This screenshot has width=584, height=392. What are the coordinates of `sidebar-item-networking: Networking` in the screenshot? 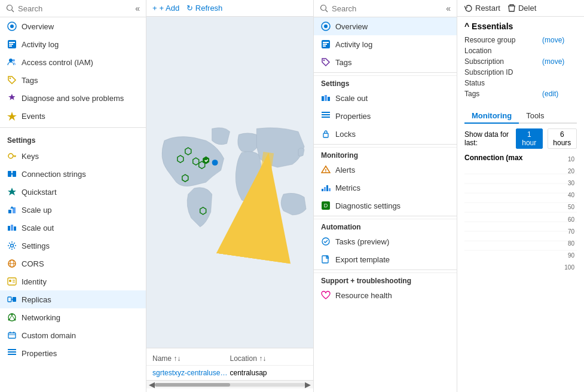 It's located at (73, 317).